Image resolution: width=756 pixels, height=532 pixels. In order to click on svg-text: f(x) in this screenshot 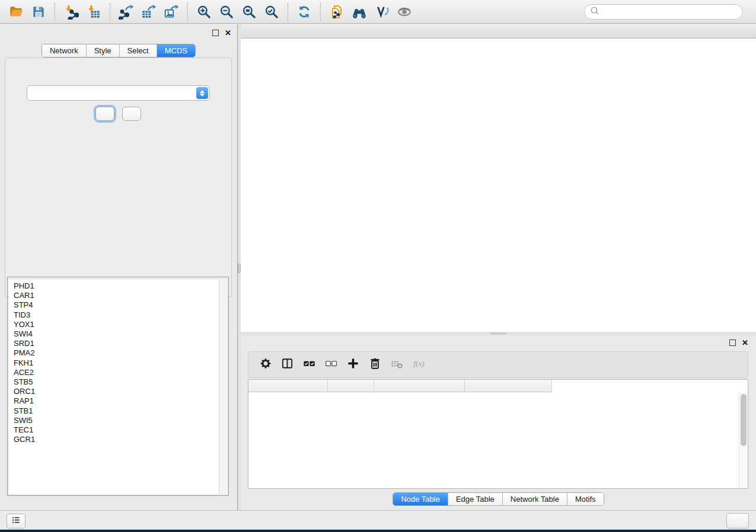, I will do `click(419, 364)`.